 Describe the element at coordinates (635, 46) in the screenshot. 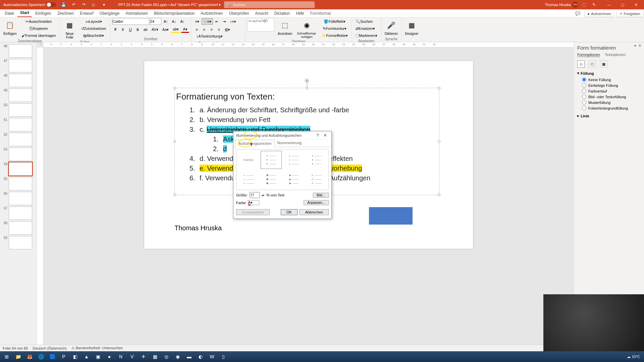

I see `pane-dropdown-icon: ▾` at that location.